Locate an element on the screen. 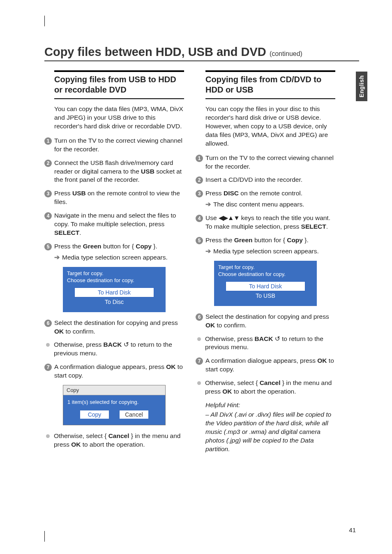  step-text: Press DISC on the remote control. is located at coordinates (270, 193).